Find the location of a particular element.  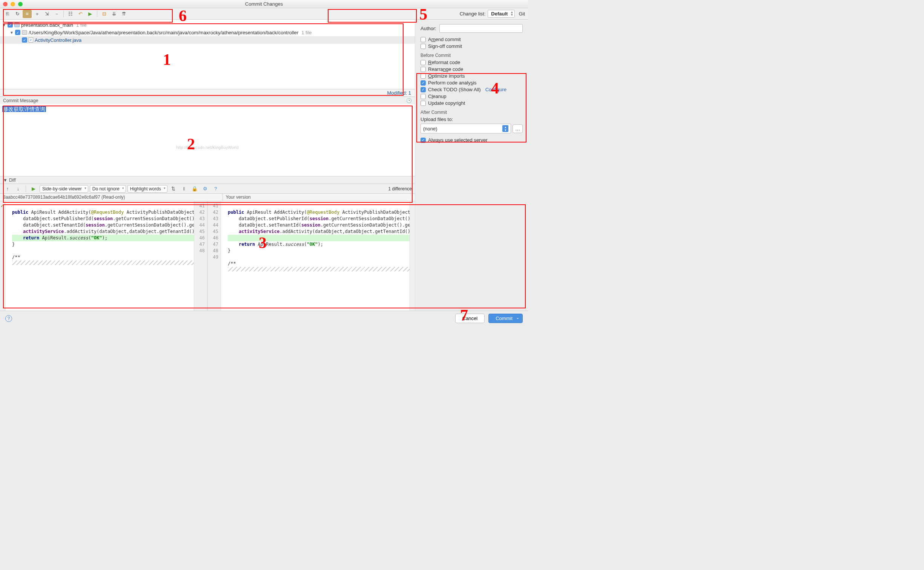

add-icon: ＋ is located at coordinates (37, 14).